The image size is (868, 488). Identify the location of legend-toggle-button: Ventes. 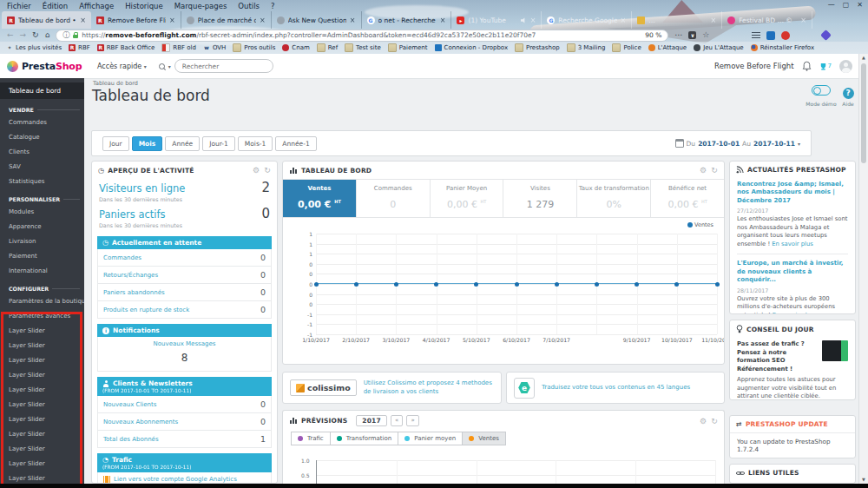
(484, 439).